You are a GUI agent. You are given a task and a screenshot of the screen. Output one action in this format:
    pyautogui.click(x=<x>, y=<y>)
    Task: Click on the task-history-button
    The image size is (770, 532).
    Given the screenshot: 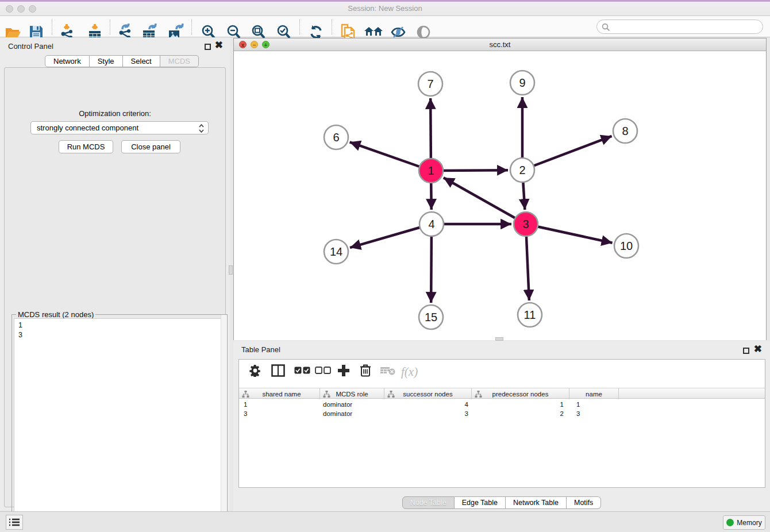 What is the action you would take?
    pyautogui.click(x=14, y=522)
    